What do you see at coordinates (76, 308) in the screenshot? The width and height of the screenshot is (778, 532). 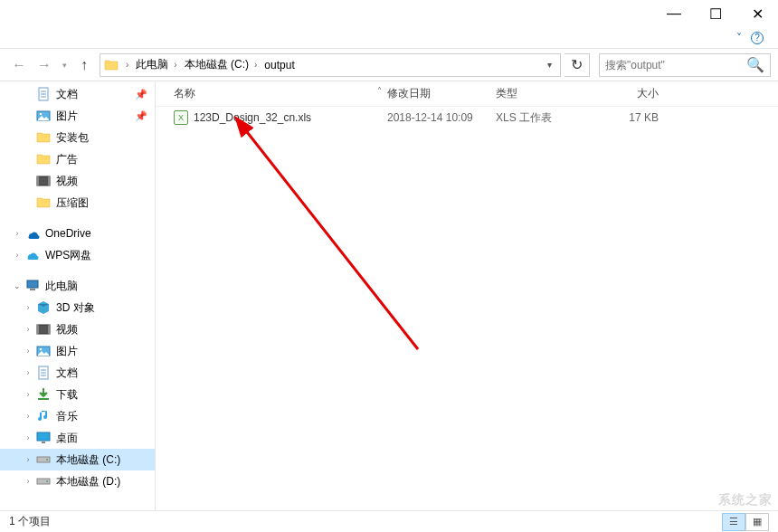 I see `sidebar-item-label: 3D 对象` at bounding box center [76, 308].